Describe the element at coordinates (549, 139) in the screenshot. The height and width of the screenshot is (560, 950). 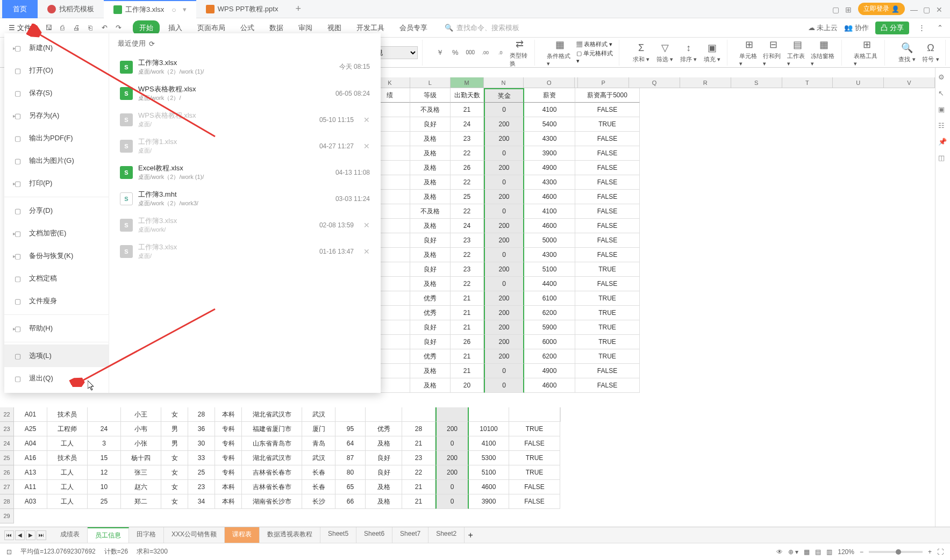
I see `cell: 4300` at that location.